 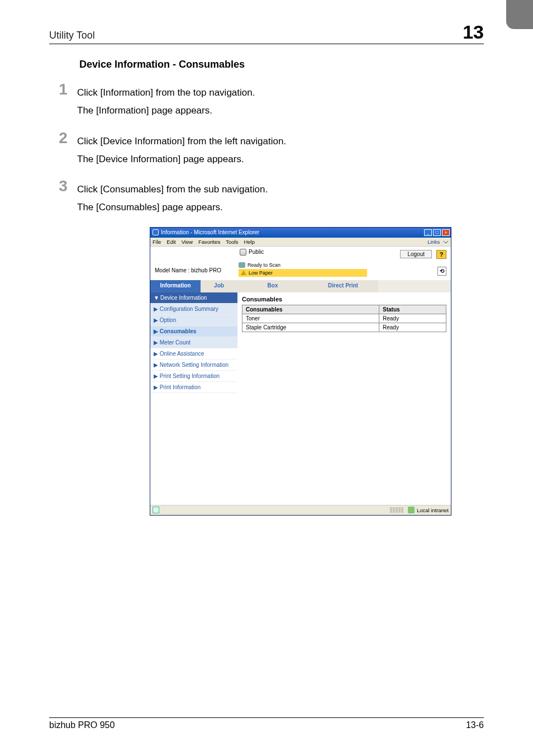 What do you see at coordinates (175, 286) in the screenshot?
I see `tab-information: Information` at bounding box center [175, 286].